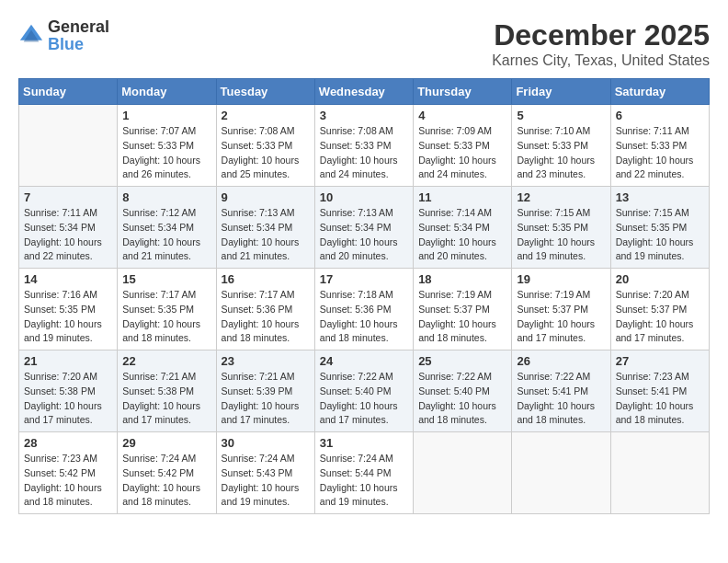  I want to click on day-number: 12, so click(561, 197).